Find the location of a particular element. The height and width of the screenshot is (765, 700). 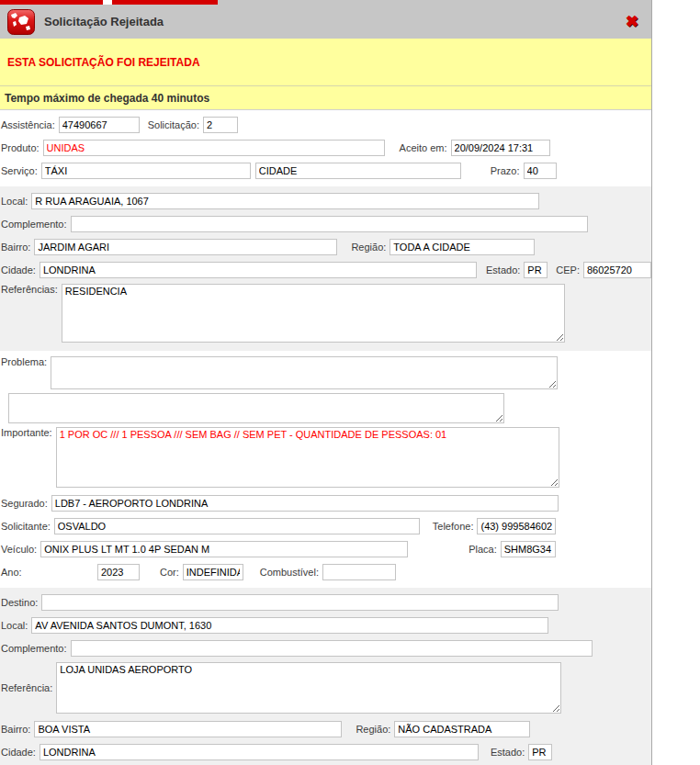

destino-cidade-row: Cidade: Estado: is located at coordinates (326, 751).